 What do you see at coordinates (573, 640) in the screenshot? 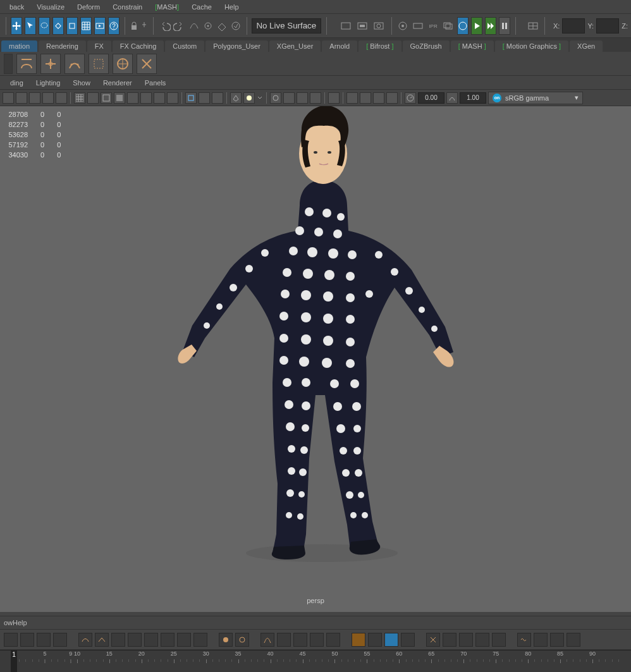
I see `infinity-linear-icon` at bounding box center [573, 640].